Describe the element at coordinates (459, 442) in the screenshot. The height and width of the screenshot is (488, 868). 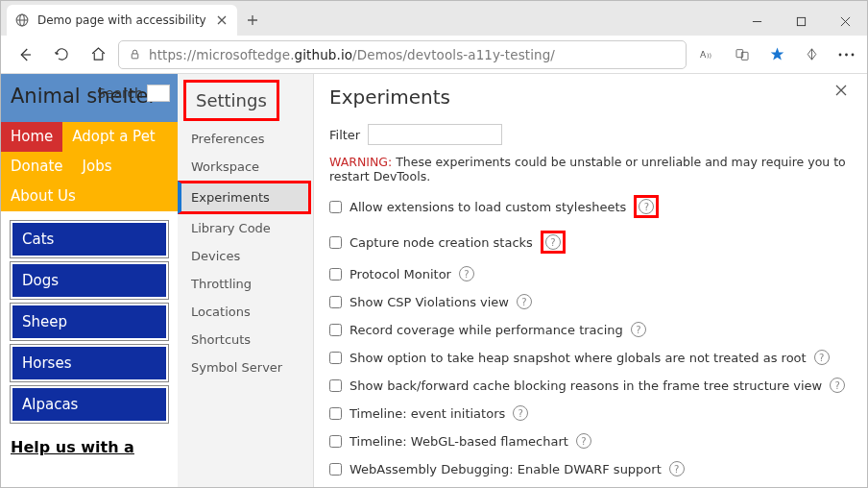
I see `experiment-label: Timeline: WebGL-based flamechart` at that location.